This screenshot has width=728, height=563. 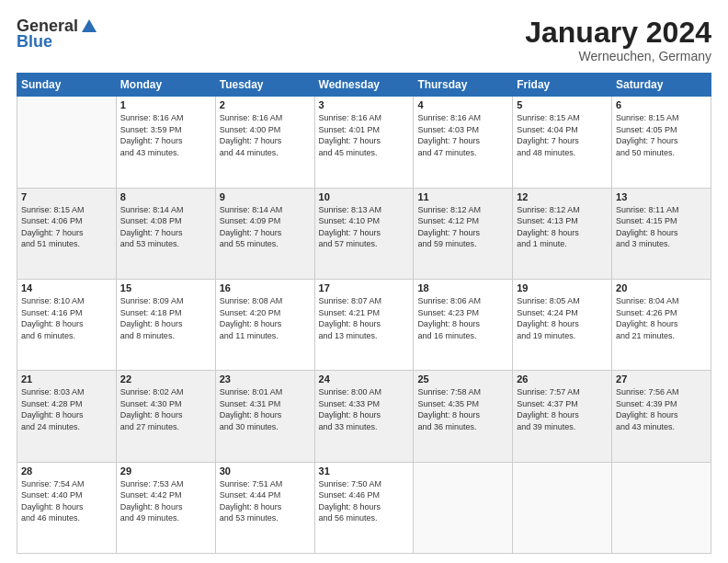 What do you see at coordinates (563, 85) in the screenshot?
I see `header-friday: Friday` at bounding box center [563, 85].